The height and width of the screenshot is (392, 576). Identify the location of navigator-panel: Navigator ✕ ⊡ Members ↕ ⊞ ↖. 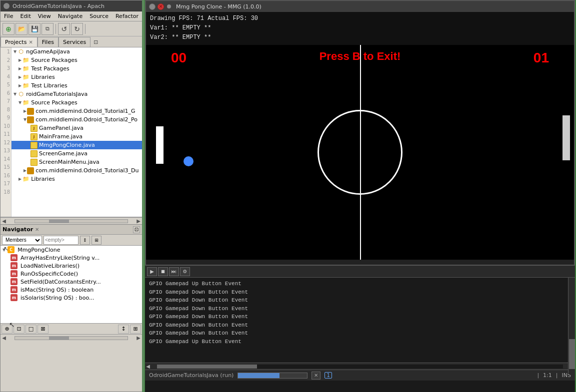
(71, 279).